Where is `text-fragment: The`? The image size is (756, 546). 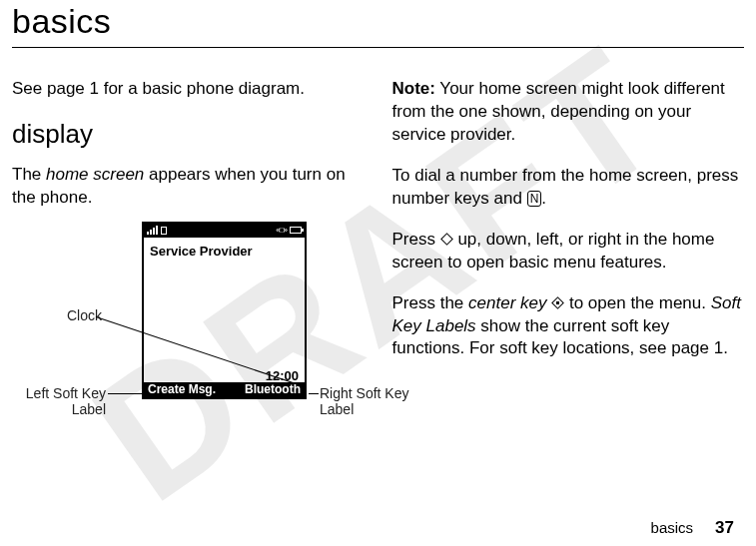
text-fragment: The is located at coordinates (29, 174).